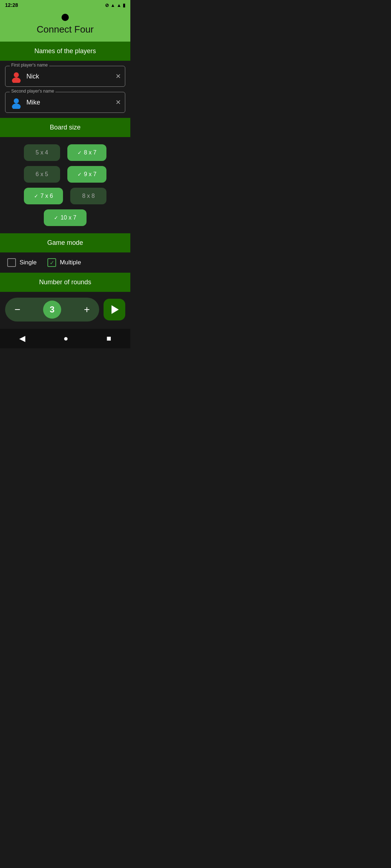 This screenshot has width=391, height=868. Describe the element at coordinates (65, 185) in the screenshot. I see `board-size-area: 5 x 4 ✓ 8 x 7 6 x 5 ✓ 9 x 7 ✓ 7 x 6 8 x …` at that location.